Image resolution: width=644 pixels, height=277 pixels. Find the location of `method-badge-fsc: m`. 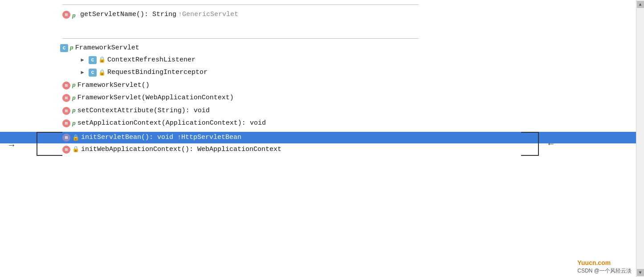

method-badge-fsc: m is located at coordinates (66, 86).